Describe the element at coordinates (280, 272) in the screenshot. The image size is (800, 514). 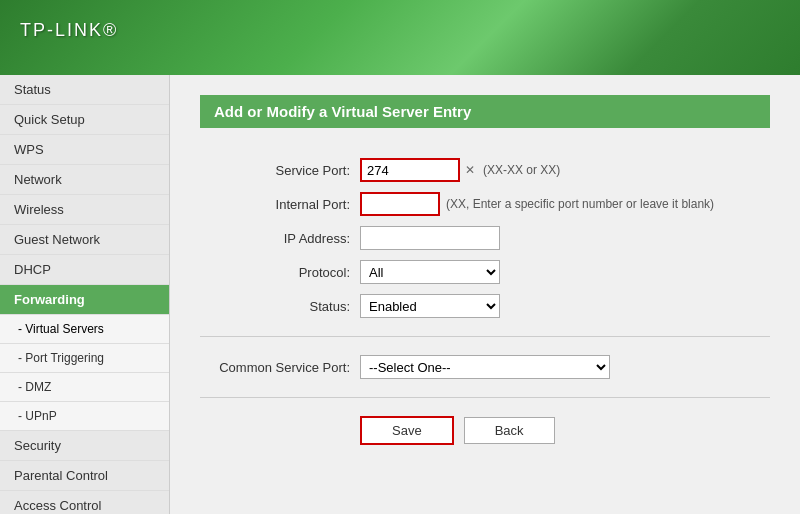
I see `protocol-label: Protocol:` at that location.